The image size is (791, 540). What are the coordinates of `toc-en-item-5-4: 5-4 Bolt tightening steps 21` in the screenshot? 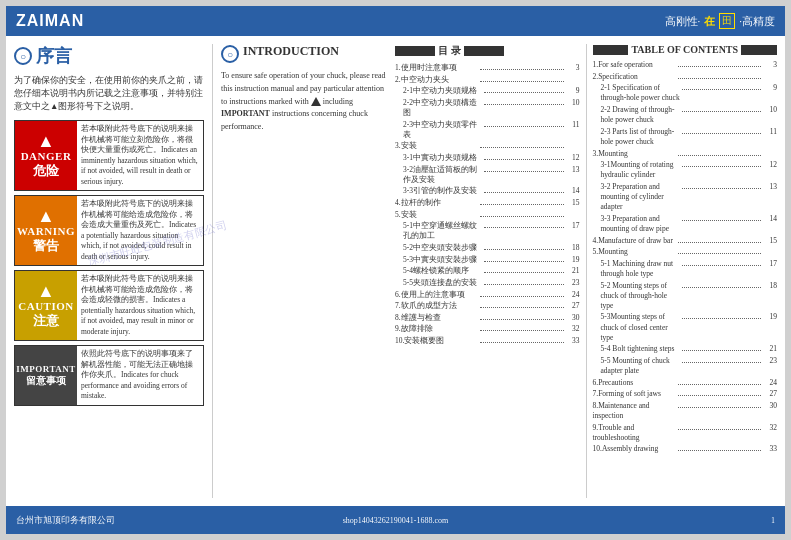 It's located at (686, 349).